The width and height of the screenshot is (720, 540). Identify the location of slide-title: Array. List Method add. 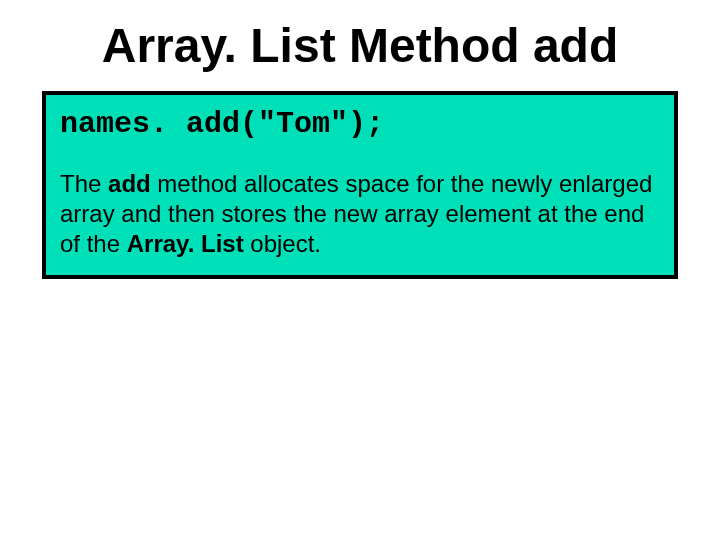
(360, 46).